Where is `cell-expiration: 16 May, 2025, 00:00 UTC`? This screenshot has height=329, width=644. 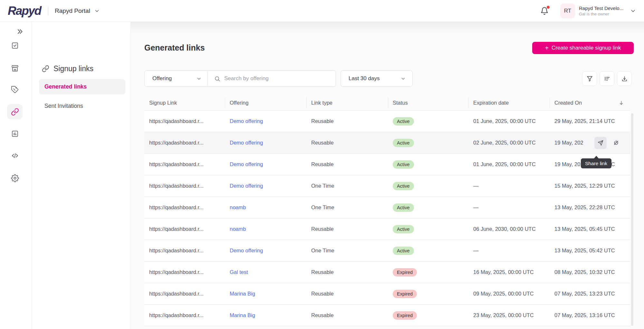
cell-expiration: 16 May, 2025, 00:00 UTC is located at coordinates (504, 272).